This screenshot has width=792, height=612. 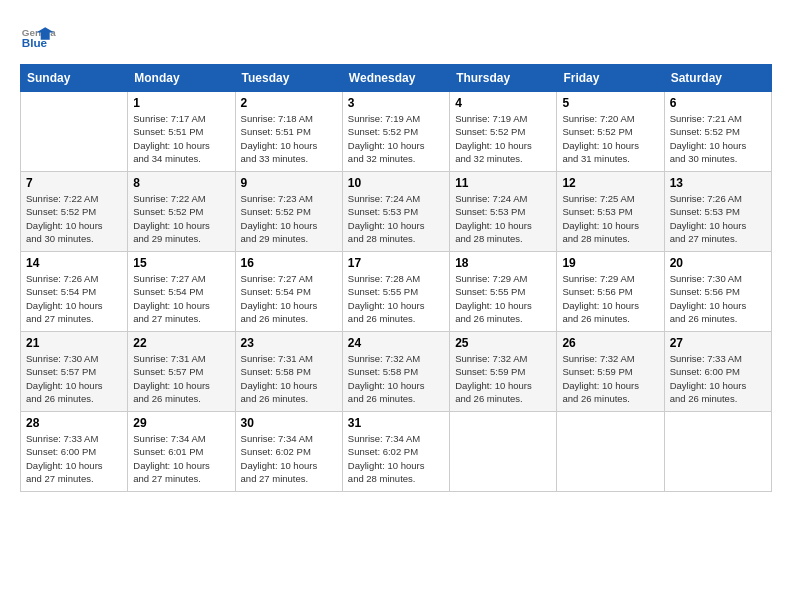 I want to click on calendar-cell: 13Sunrise: 7:26 AM Sunset: 5:53 PM Dayli…, so click(x=718, y=212).